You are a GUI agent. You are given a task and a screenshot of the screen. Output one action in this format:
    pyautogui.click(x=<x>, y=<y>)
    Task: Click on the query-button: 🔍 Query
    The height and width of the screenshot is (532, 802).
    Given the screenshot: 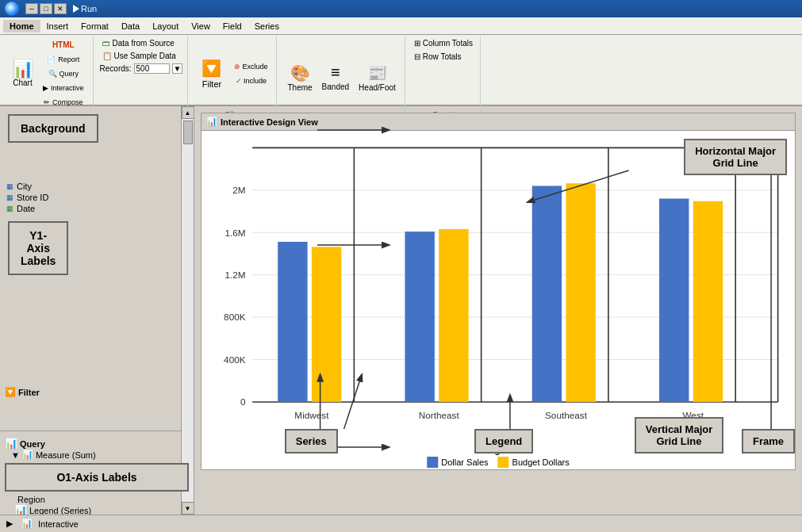 What is the action you would take?
    pyautogui.click(x=63, y=74)
    